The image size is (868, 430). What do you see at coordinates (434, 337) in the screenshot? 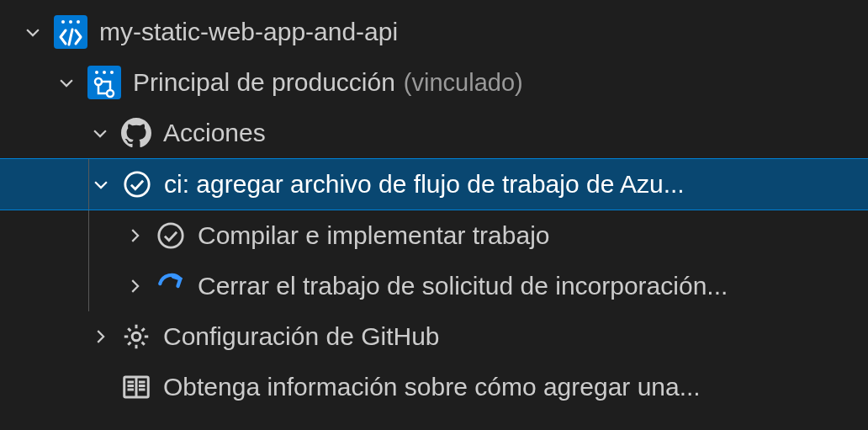
I see `tree-item-github-config: Configuración de GitHub` at bounding box center [434, 337].